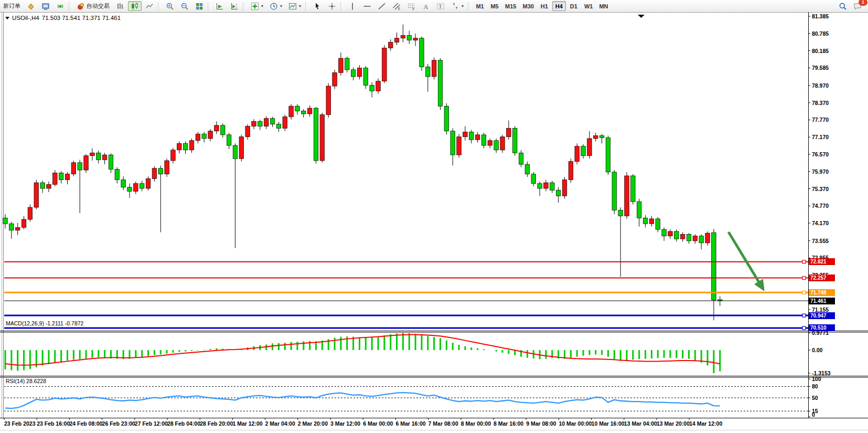  I want to click on price-line-handle, so click(804, 328).